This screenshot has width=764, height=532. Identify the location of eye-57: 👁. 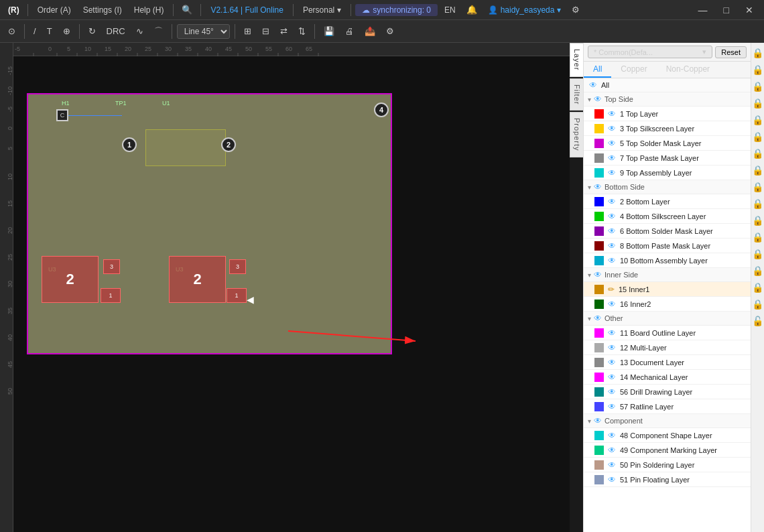
(612, 407).